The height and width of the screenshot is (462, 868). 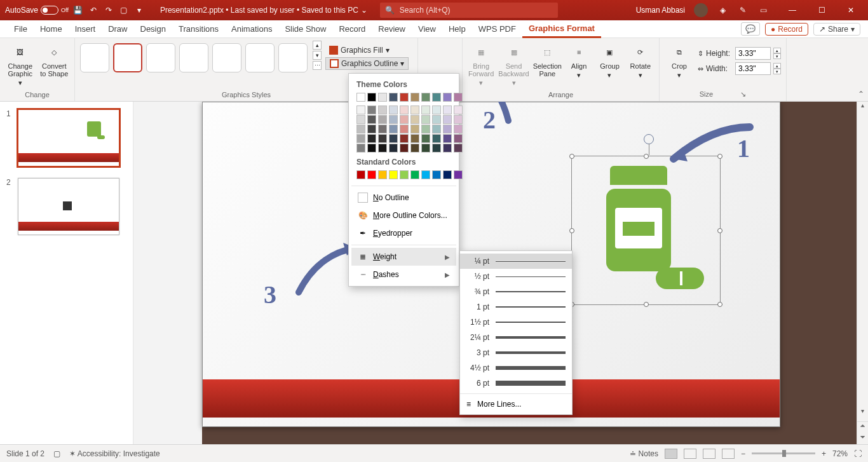 I want to click on bring-forward-button: ▦ Bring Forward▾, so click(x=481, y=64).